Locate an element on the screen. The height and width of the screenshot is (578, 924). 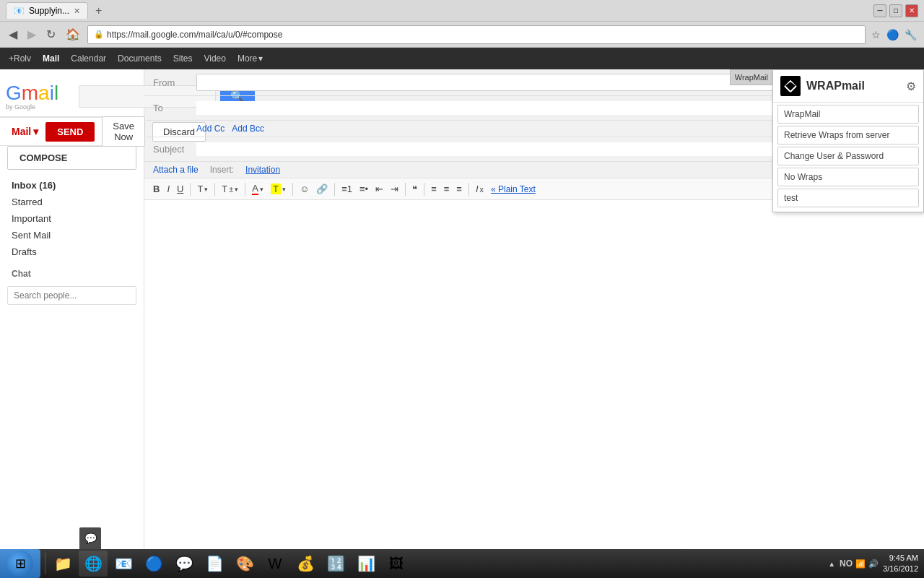
gapps-video: Video is located at coordinates (214, 59).